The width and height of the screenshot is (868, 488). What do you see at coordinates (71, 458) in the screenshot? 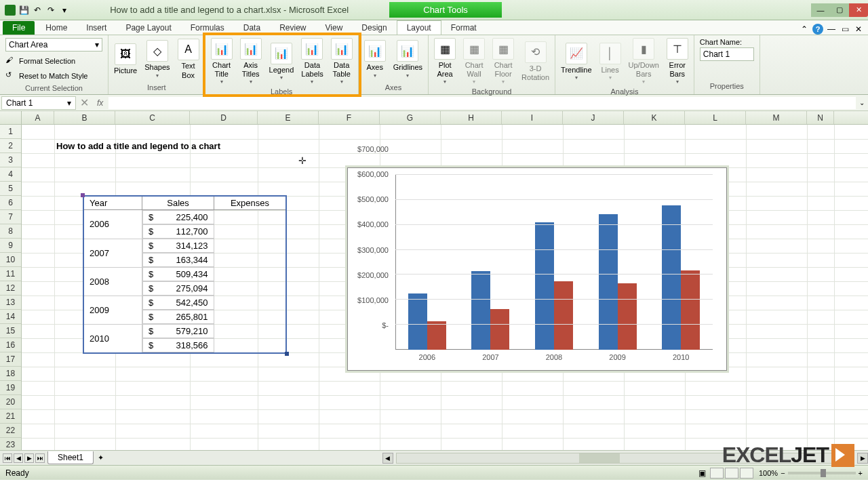
I see `sheet-tab-sheet1: Sheet1` at bounding box center [71, 458].